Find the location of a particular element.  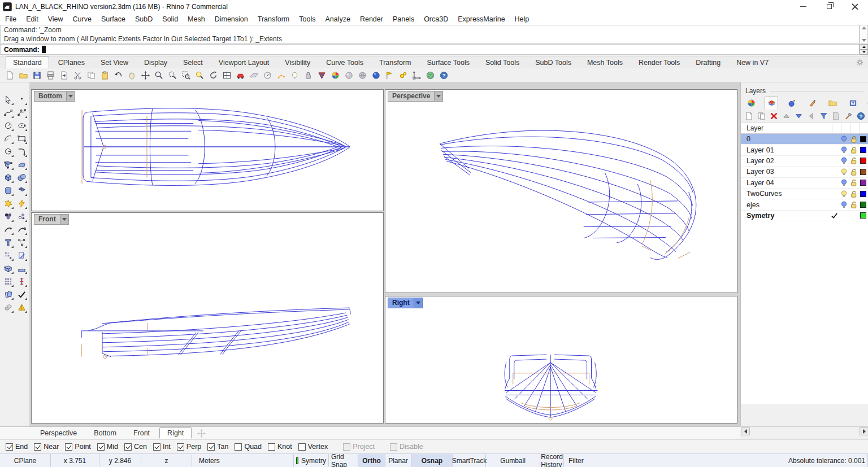

viewport-right-label: Right is located at coordinates (405, 303).